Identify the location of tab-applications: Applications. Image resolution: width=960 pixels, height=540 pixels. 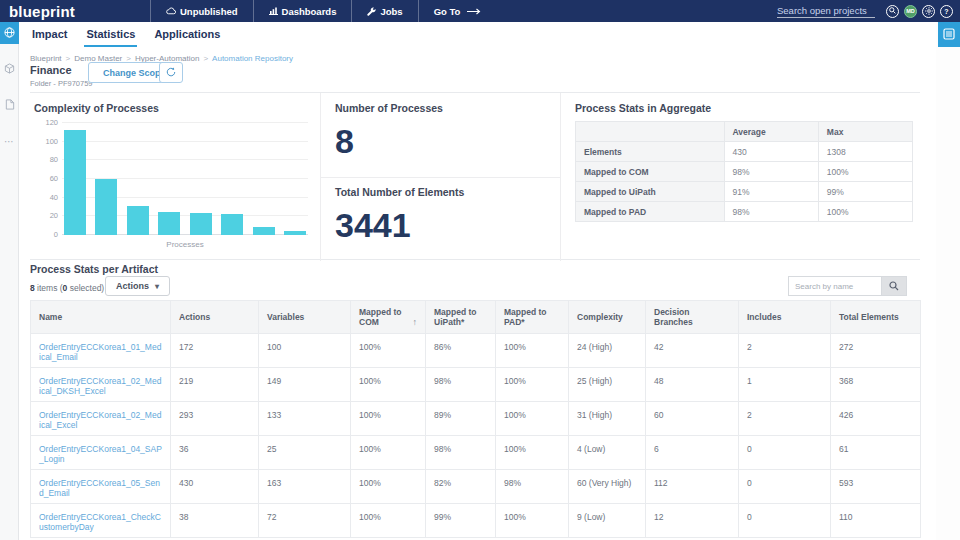
(187, 36).